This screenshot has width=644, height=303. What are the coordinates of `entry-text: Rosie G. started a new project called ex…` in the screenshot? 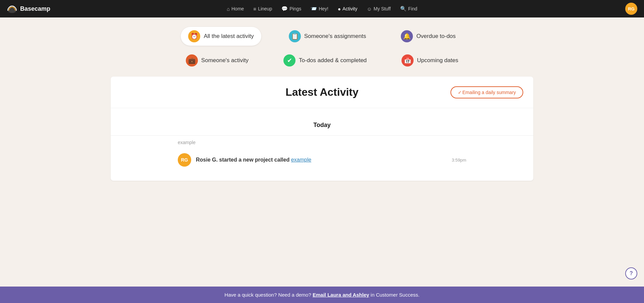 It's located at (321, 160).